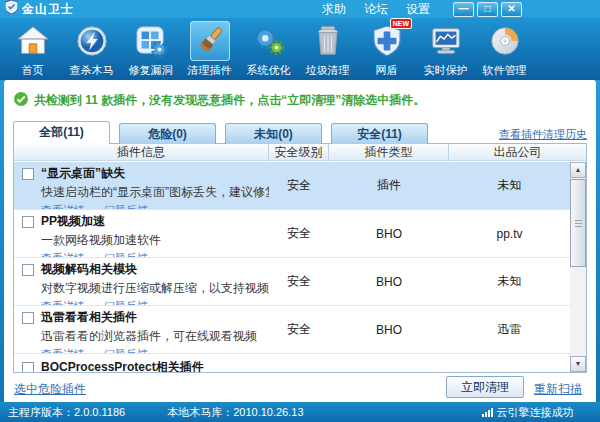 The width and height of the screenshot is (600, 422). Describe the element at coordinates (510, 330) in the screenshot. I see `plugin-company: 迅雷` at that location.